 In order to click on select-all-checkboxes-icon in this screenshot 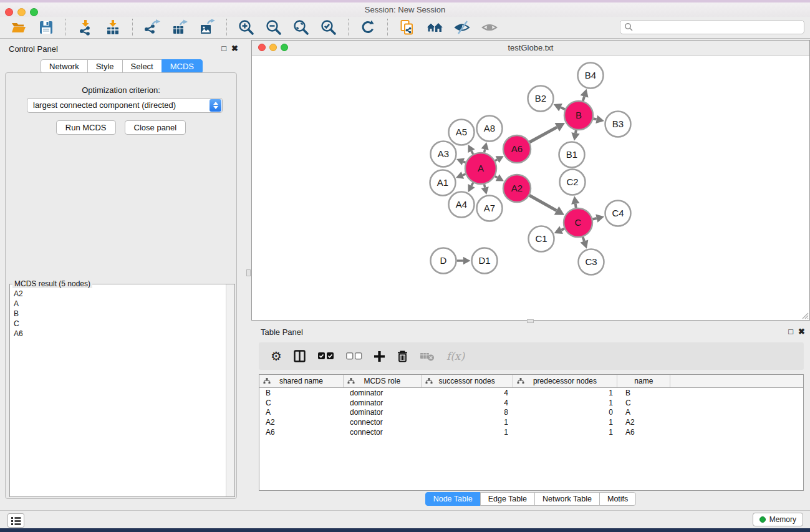, I will do `click(326, 356)`.